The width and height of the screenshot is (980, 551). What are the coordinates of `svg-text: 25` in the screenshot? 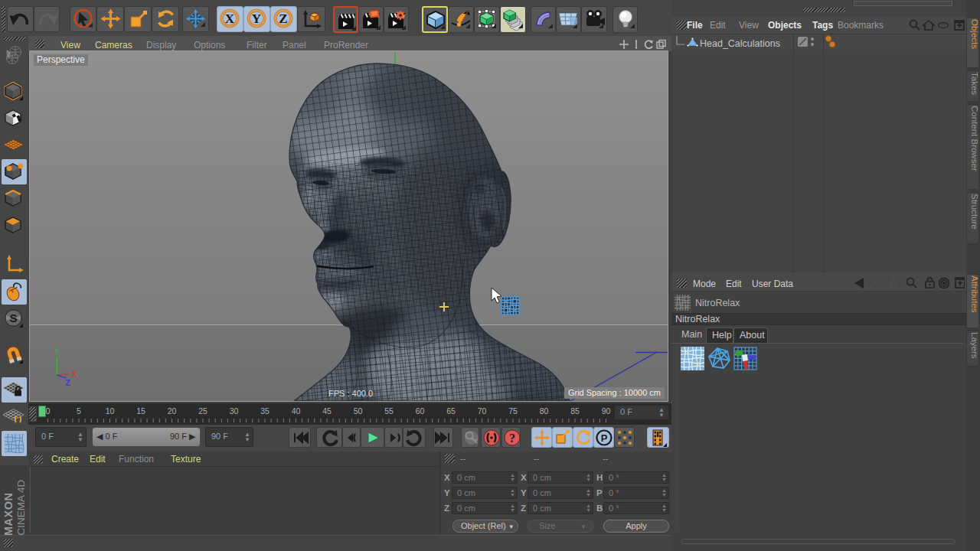 It's located at (203, 411).